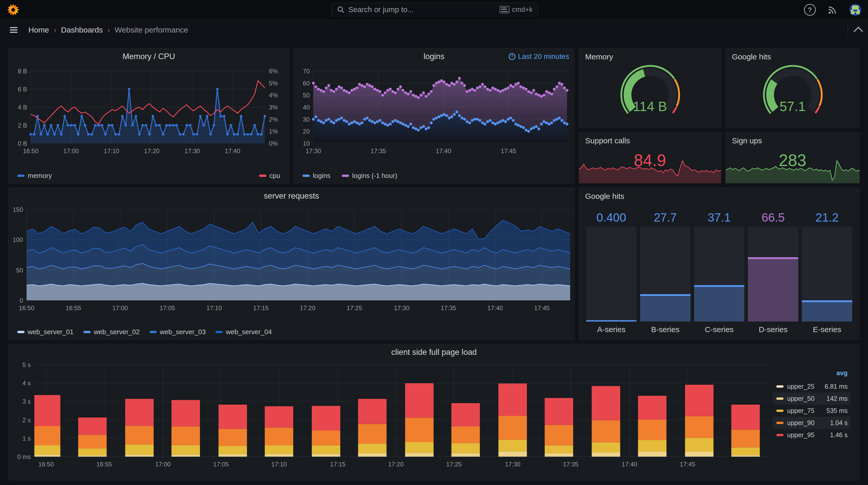 The image size is (868, 485). I want to click on svg-text: 1 s, so click(27, 439).